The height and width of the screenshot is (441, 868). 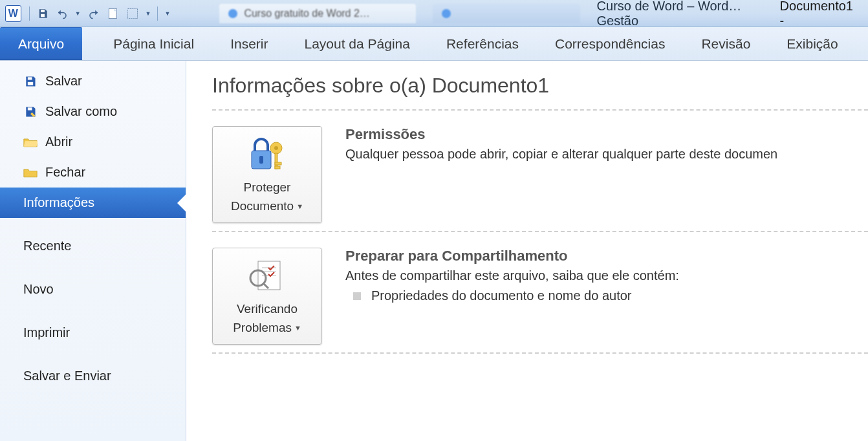 I want to click on sidebar-item-salvar: Salvar, so click(x=93, y=81).